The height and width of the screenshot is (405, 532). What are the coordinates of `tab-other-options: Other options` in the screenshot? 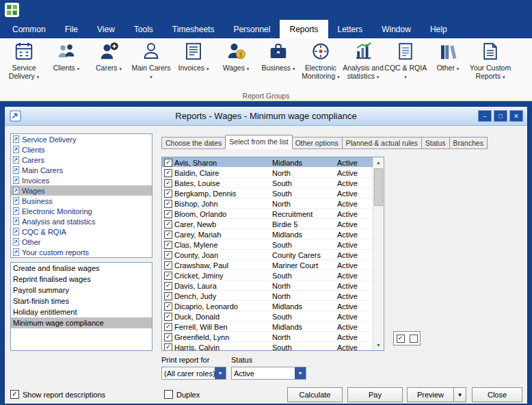 It's located at (317, 143).